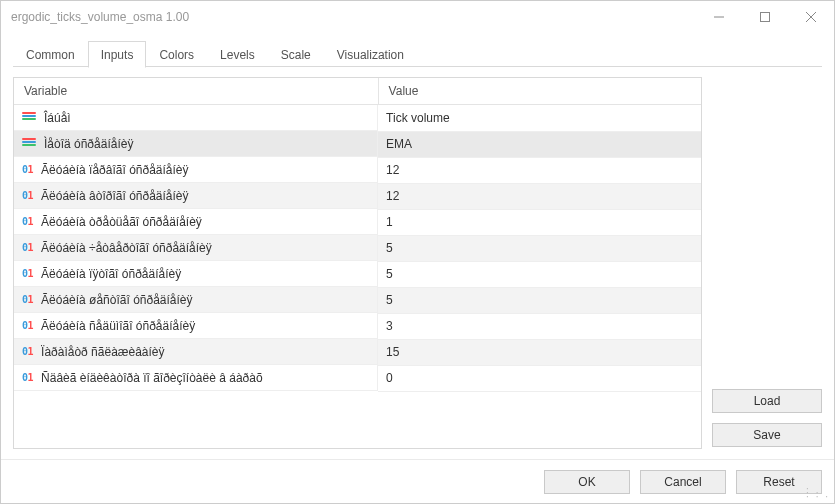  What do you see at coordinates (50, 54) in the screenshot?
I see `tab-common: Common` at bounding box center [50, 54].